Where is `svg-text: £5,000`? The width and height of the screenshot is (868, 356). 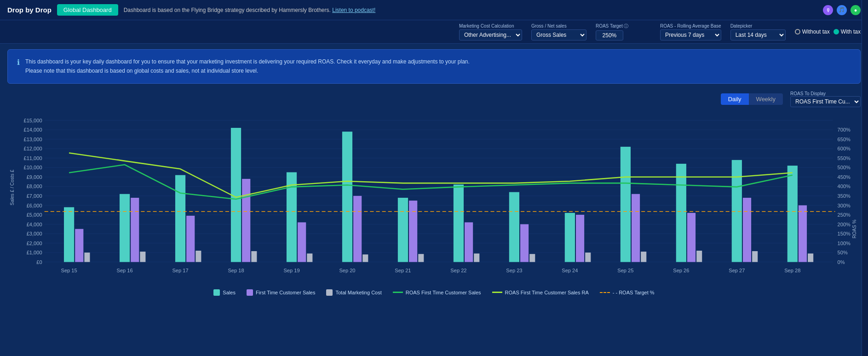
svg-text: £5,000 is located at coordinates (34, 215).